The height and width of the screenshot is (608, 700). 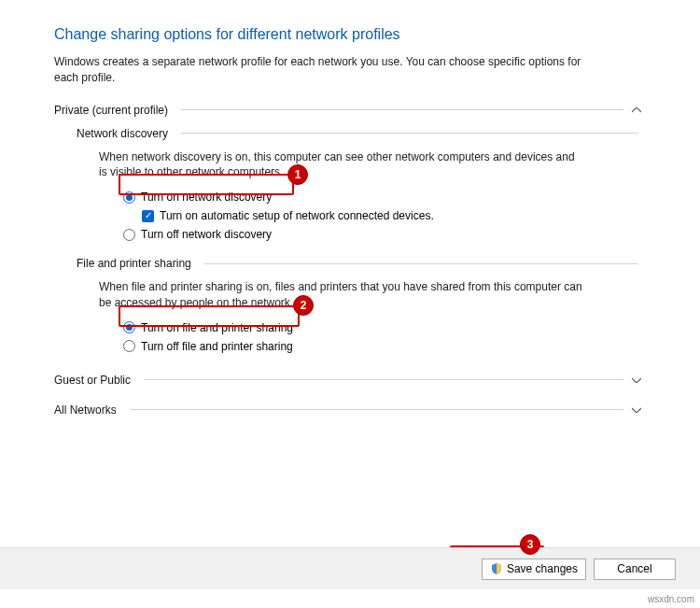 What do you see at coordinates (534, 570) in the screenshot?
I see `save-changes-button: Save changes` at bounding box center [534, 570].